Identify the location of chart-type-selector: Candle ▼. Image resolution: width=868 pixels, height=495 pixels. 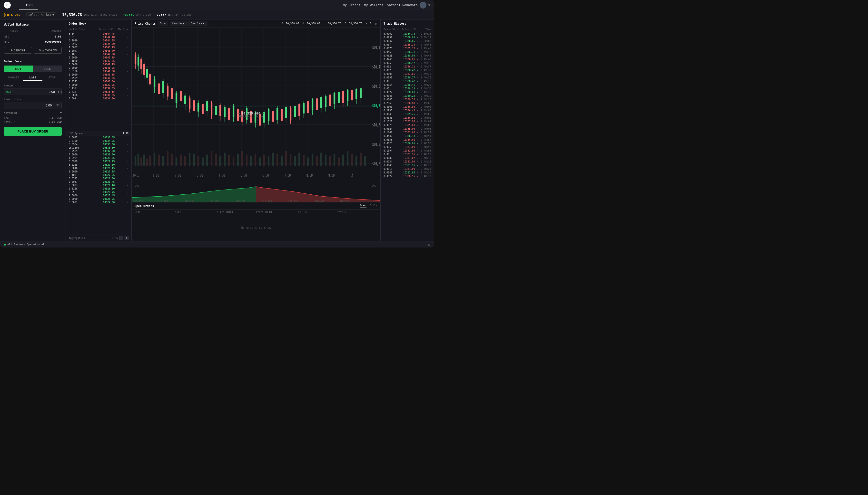
(178, 24).